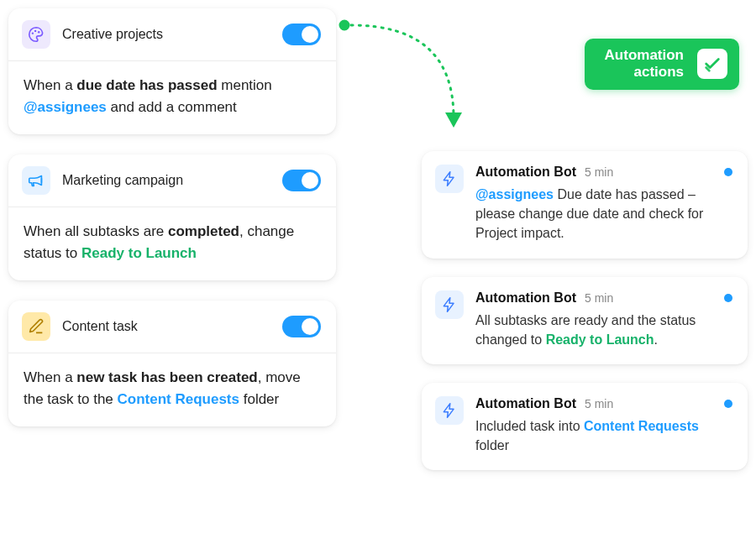  What do you see at coordinates (604, 214) in the screenshot?
I see `bot-message-text: @assignees Due date has passed – please …` at bounding box center [604, 214].